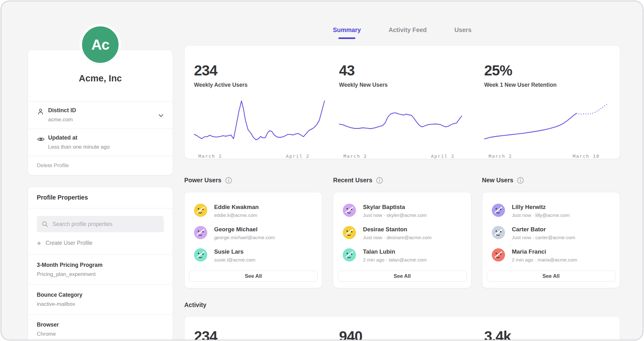 Image resolution: width=644 pixels, height=341 pixels. What do you see at coordinates (106, 111) in the screenshot?
I see `field-label: Distinct ID` at bounding box center [106, 111].